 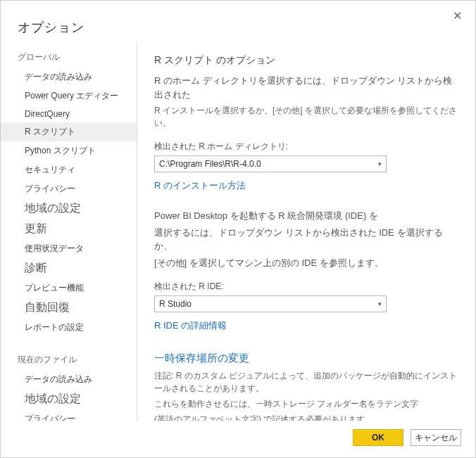 I want to click on sidebar-section-header: グローバル, so click(x=69, y=58).